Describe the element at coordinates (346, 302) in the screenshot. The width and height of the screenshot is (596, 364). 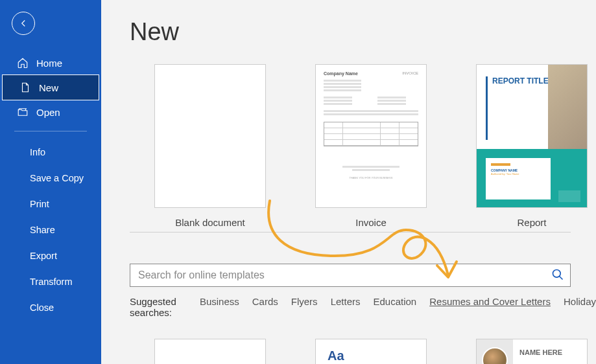
I see `suggested-link-letters: Letters` at that location.